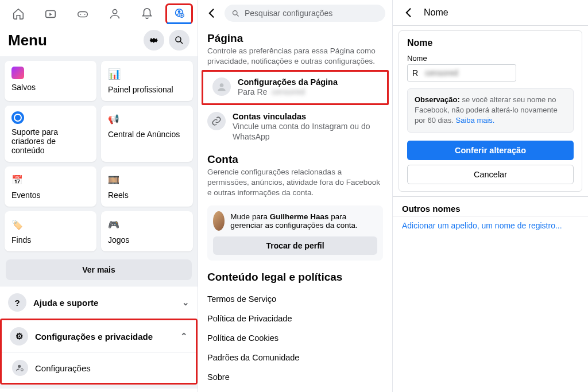 The width and height of the screenshot is (588, 392). I want to click on video-tab, so click(51, 14).